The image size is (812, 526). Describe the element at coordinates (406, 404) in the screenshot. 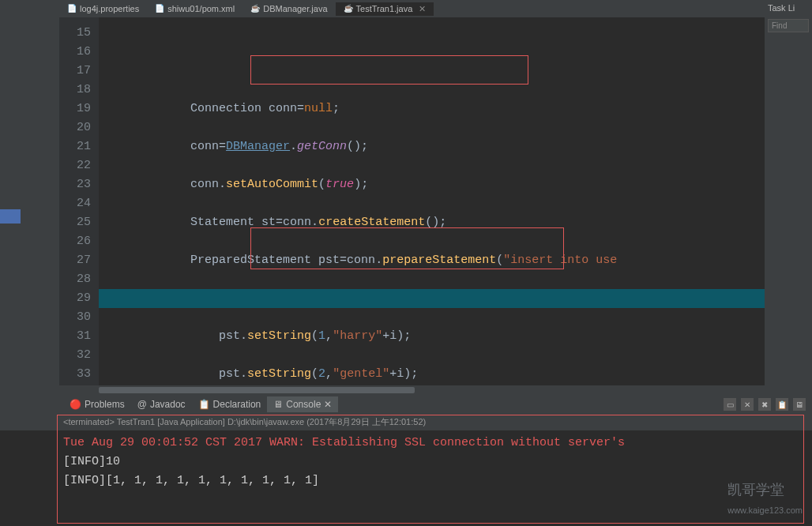

I see `bottom-tabs: 🔴Problems @Javadoc 📋Declaration 🖥Console…` at that location.